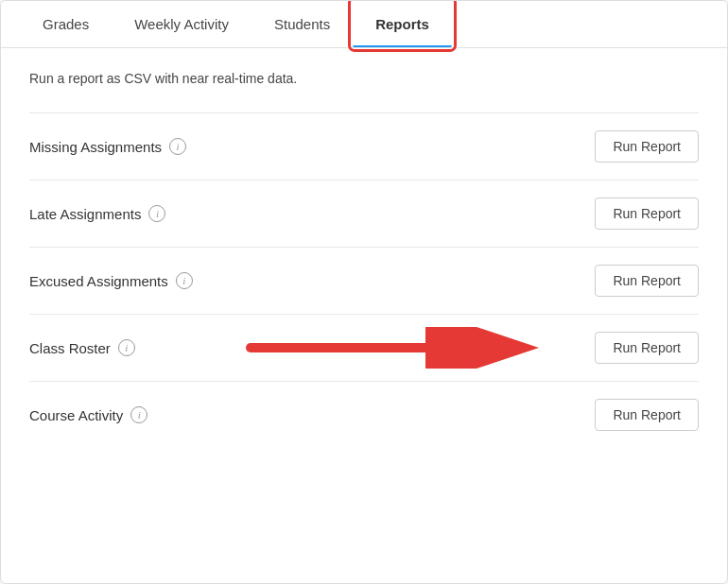 The image size is (728, 584). What do you see at coordinates (364, 78) in the screenshot?
I see `subtitle-text: Run a report as CSV with near real-time …` at bounding box center [364, 78].